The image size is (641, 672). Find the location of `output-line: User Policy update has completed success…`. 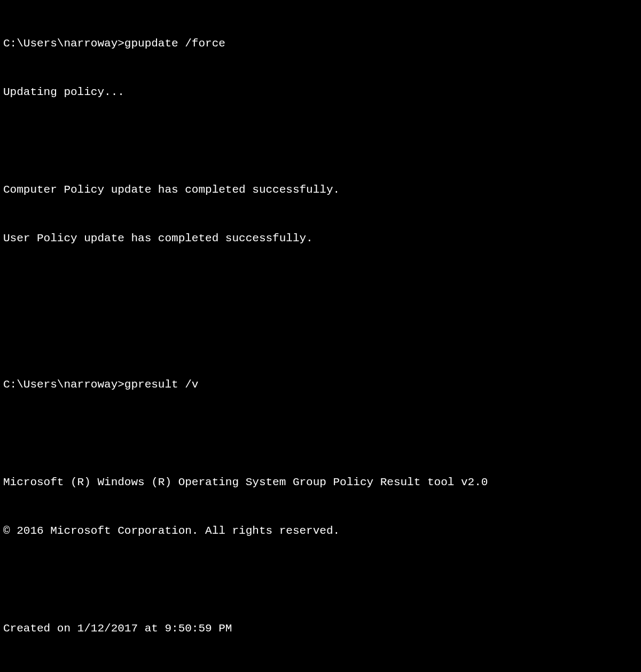

output-line: User Policy update has completed success… is located at coordinates (320, 239).